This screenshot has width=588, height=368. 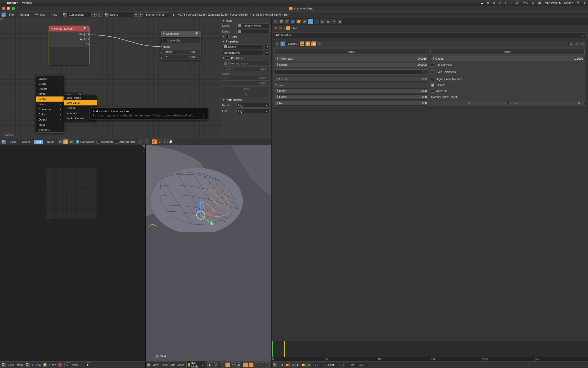 What do you see at coordinates (322, 21) in the screenshot?
I see `tab-material: ◉` at bounding box center [322, 21].